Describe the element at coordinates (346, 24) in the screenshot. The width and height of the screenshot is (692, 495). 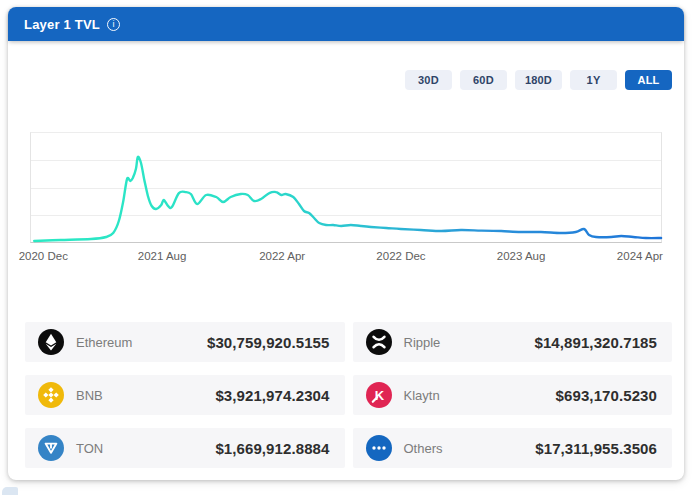
I see `card-header: Layer 1 TVL i` at that location.